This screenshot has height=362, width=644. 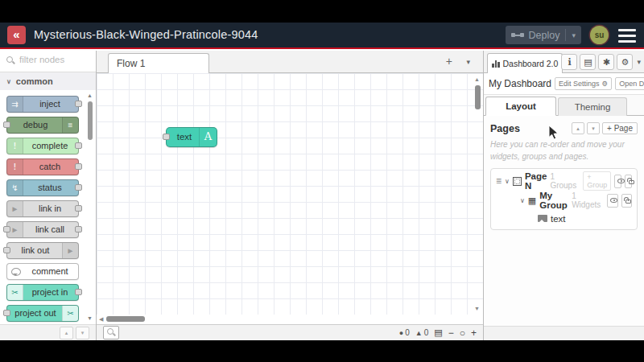 What do you see at coordinates (50, 146) in the screenshot?
I see `node-label: complete` at bounding box center [50, 146].